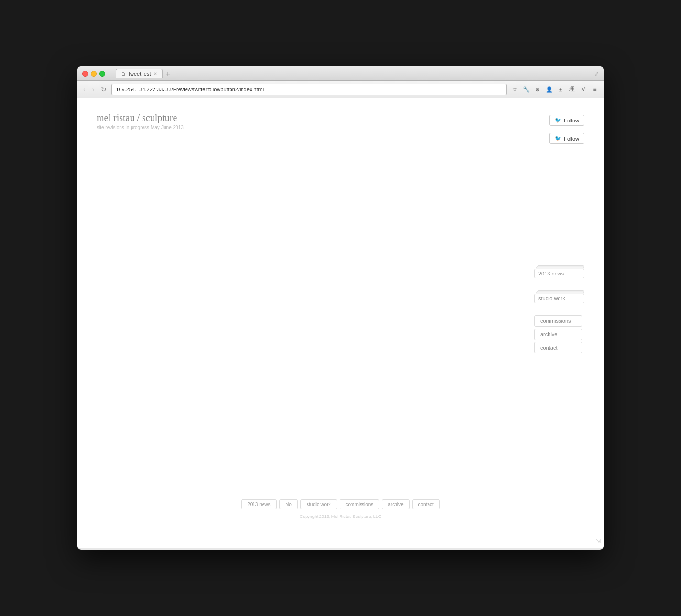 The width and height of the screenshot is (681, 616). What do you see at coordinates (560, 301) in the screenshot?
I see `side-nav-stack-studio: studio work` at bounding box center [560, 301].